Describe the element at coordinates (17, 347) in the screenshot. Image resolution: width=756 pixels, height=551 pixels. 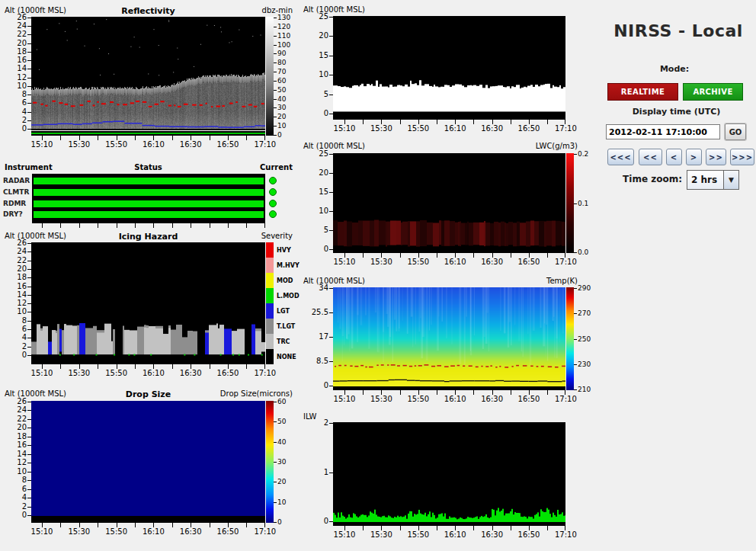
I see `y-tick-label: 2` at that location.